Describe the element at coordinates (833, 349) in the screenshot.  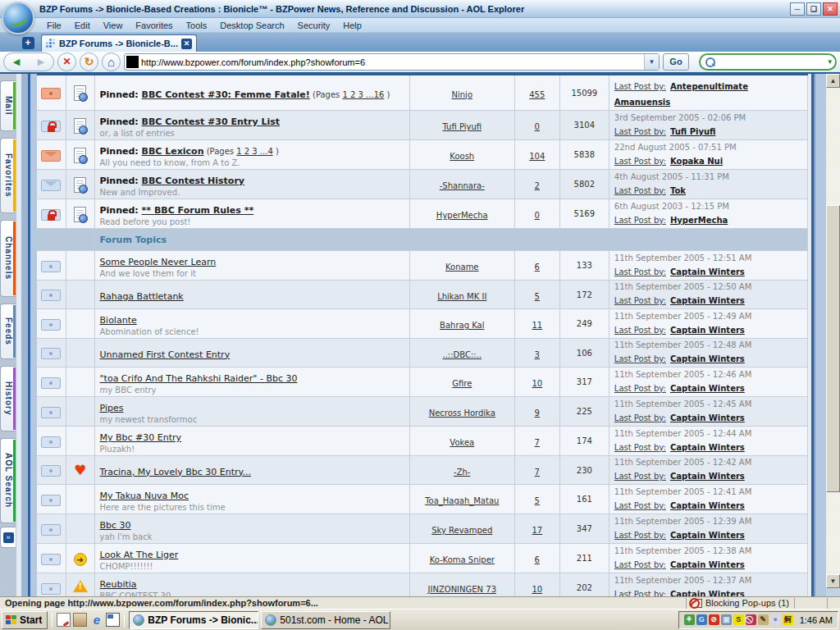
I see `scroll-thumb` at that location.